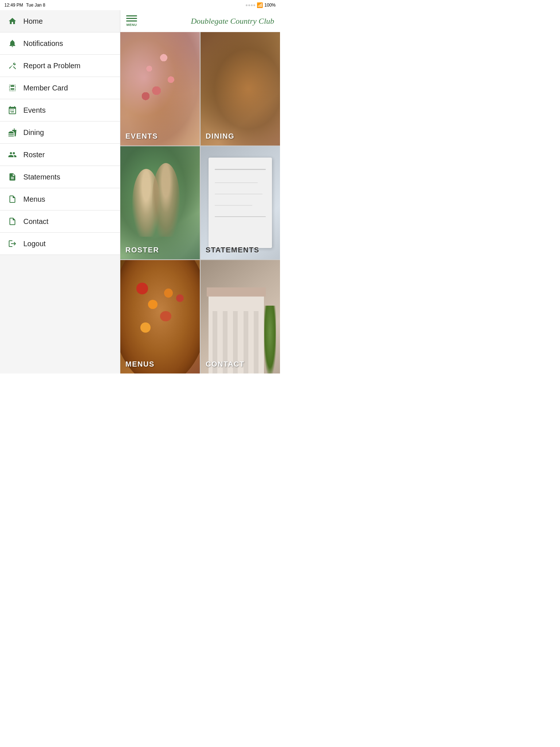  Describe the element at coordinates (240, 89) in the screenshot. I see `tile-dining: DINING` at that location.